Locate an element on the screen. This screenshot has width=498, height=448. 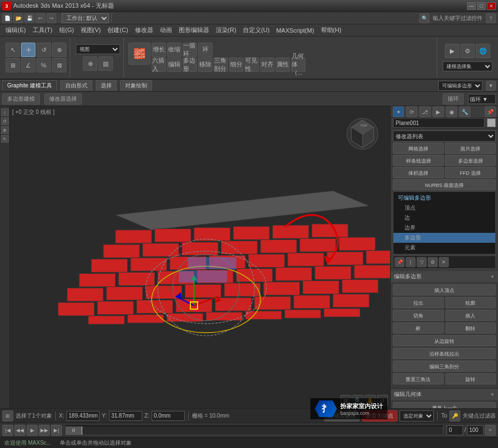
mesh-select-btn: 网格选择 is located at coordinates (418, 148).